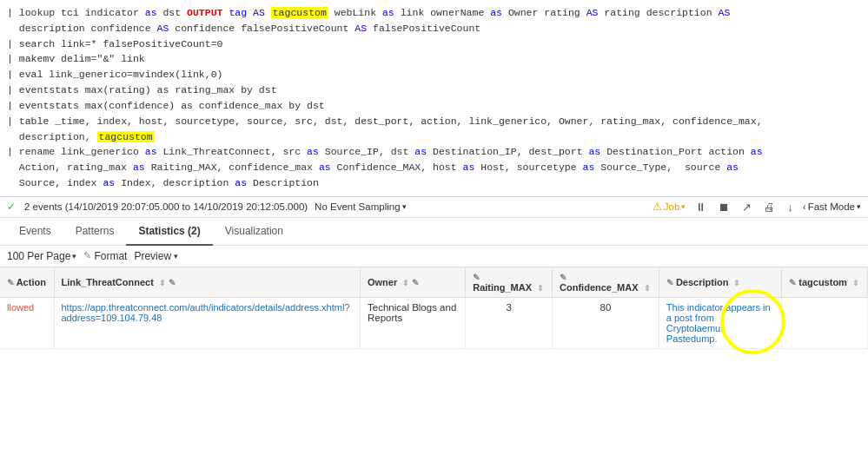 This screenshot has width=868, height=455. Describe the element at coordinates (27, 323) in the screenshot. I see `cell-action: llowed` at that location.